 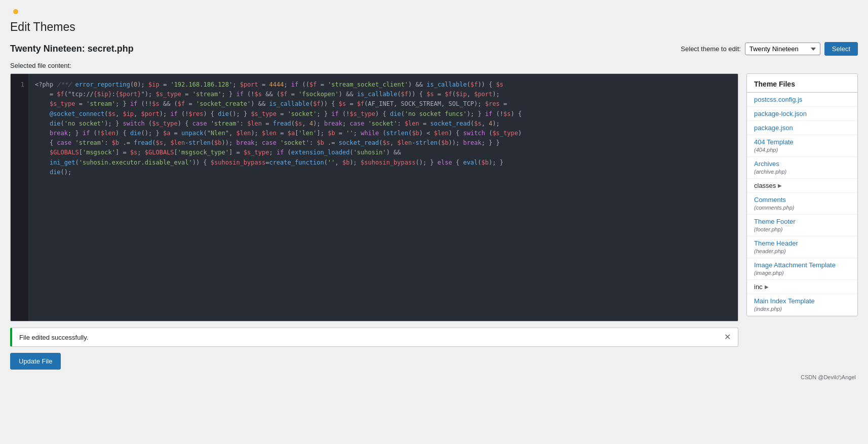 I want to click on close-success-button: ✕, so click(x=727, y=337).